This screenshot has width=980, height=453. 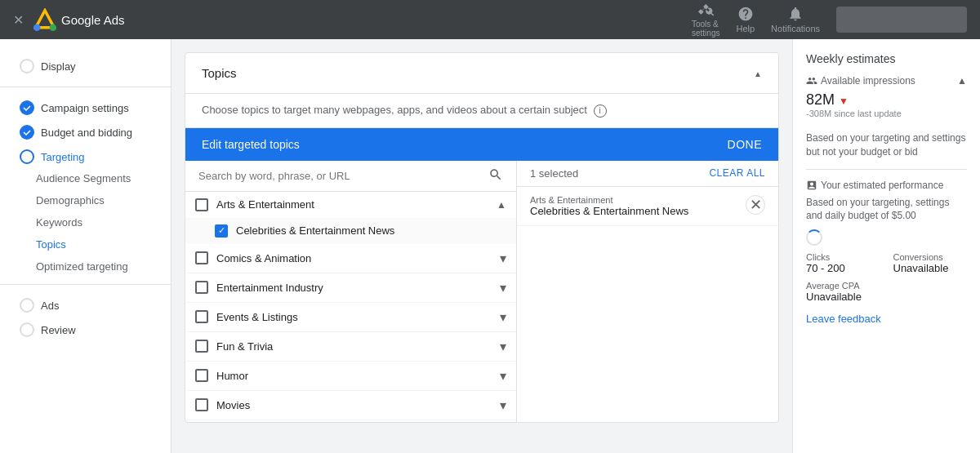 What do you see at coordinates (351, 231) in the screenshot?
I see `category-celebrities-news: Celebrities & Entertainment News` at bounding box center [351, 231].